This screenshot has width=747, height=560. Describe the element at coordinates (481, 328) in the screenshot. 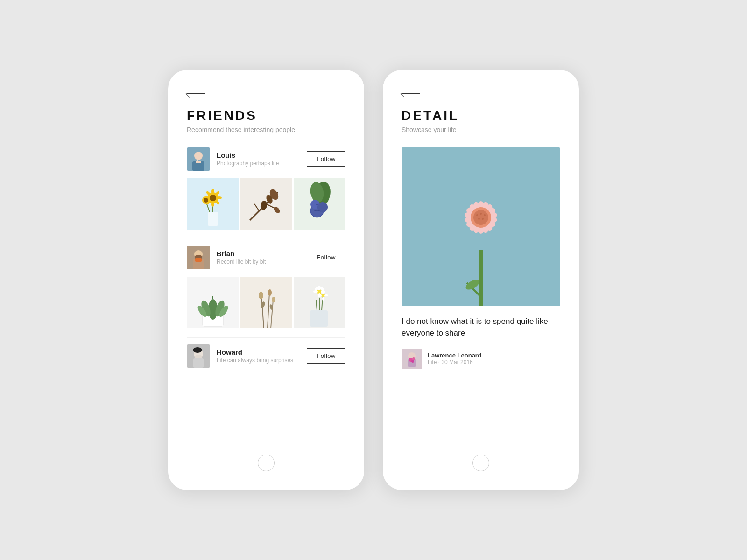

I see `detail-description: I do not know what it is to spend quite …` at that location.